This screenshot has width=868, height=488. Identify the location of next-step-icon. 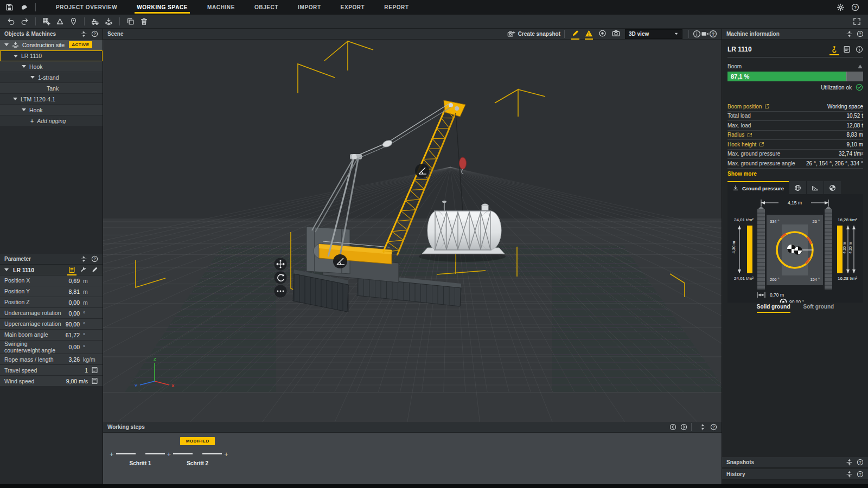
(684, 427).